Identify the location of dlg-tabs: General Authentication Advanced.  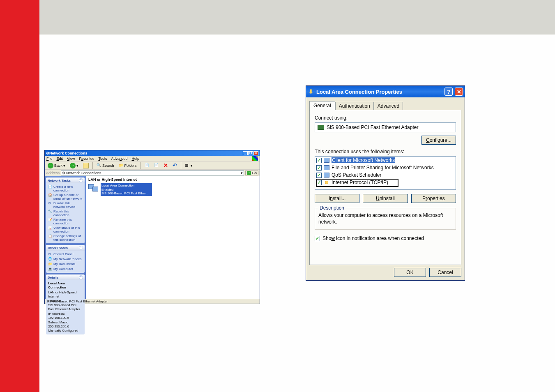
(385, 104).